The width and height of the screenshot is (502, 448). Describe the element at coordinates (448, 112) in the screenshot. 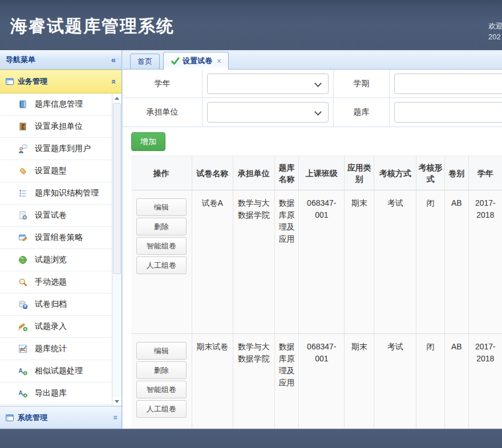

I see `question-bank-input` at that location.